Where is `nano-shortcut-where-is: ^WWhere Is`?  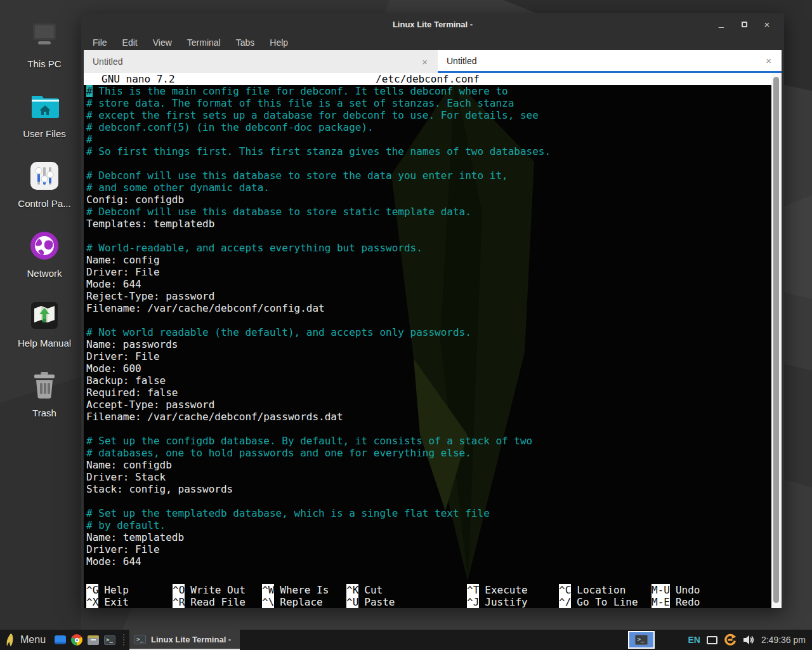 nano-shortcut-where-is: ^WWhere Is is located at coordinates (304, 590).